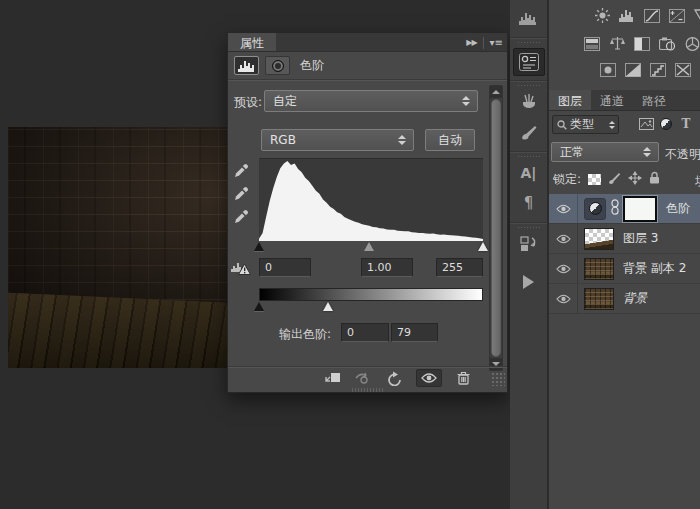  What do you see at coordinates (368, 390) in the screenshot?
I see `panel-drag-edge` at bounding box center [368, 390].